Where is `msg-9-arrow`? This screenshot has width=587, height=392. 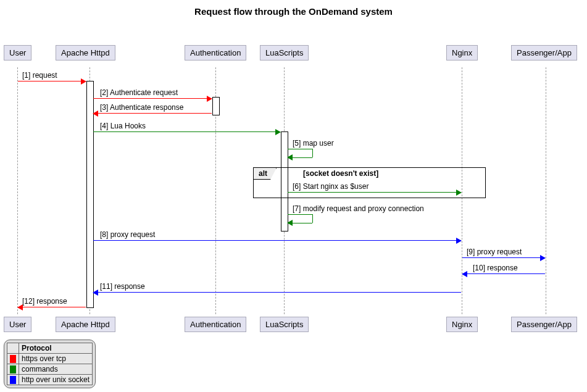 msg-9-arrow is located at coordinates (504, 258).